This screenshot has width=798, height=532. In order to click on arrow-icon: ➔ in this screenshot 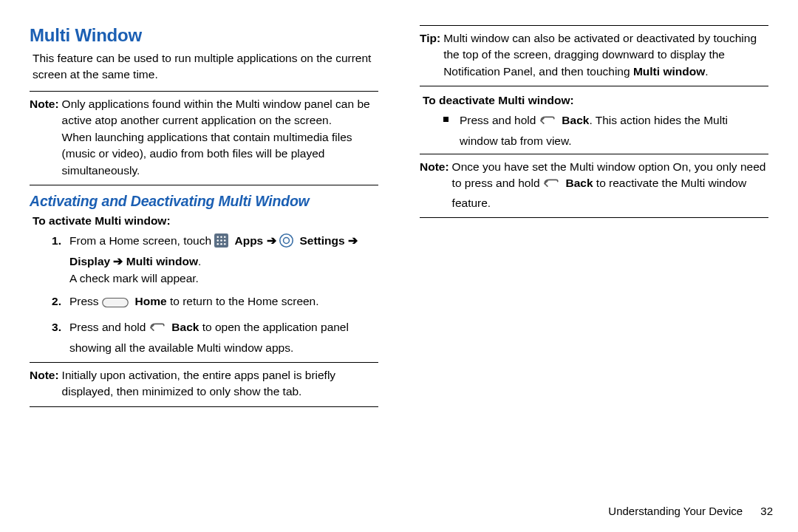, I will do `click(273, 241)`.